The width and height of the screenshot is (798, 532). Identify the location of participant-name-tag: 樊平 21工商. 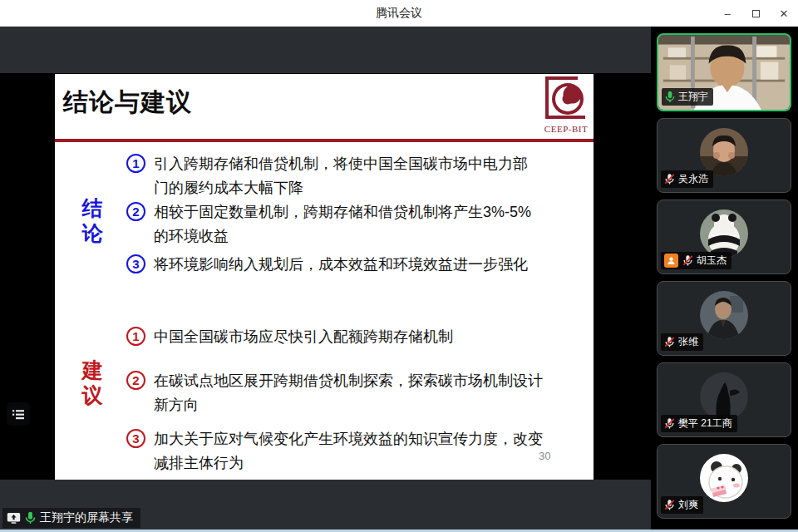
(699, 424).